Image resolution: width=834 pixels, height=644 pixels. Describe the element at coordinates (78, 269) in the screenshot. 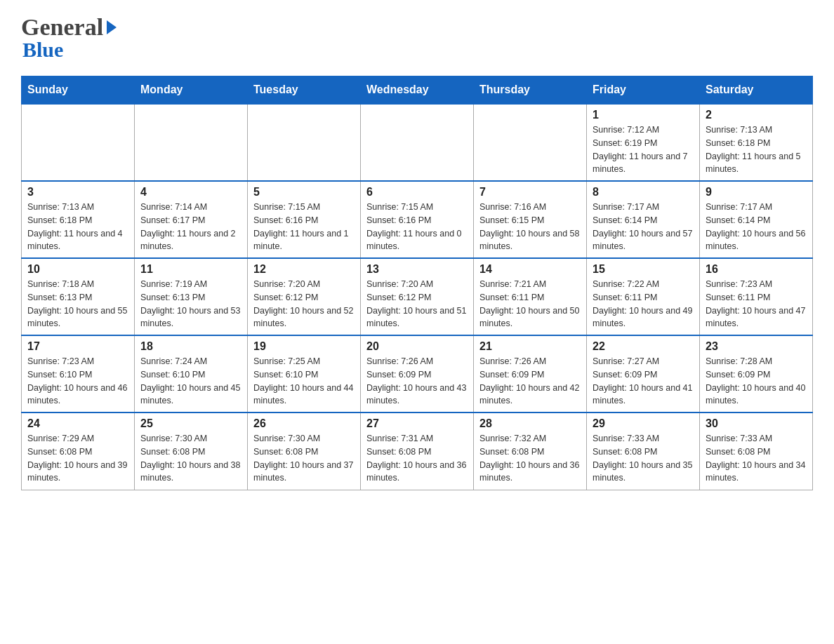

I see `day-number: 10` at that location.